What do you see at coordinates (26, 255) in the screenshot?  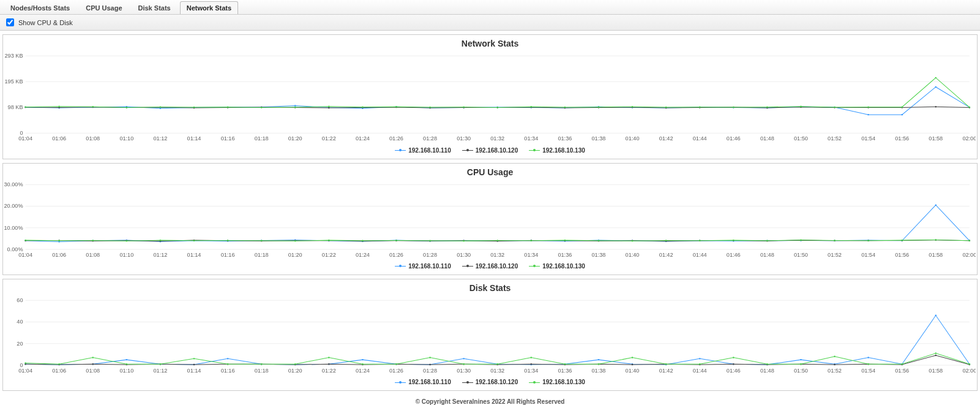 I see `x-tick-label: 01:04` at bounding box center [26, 255].